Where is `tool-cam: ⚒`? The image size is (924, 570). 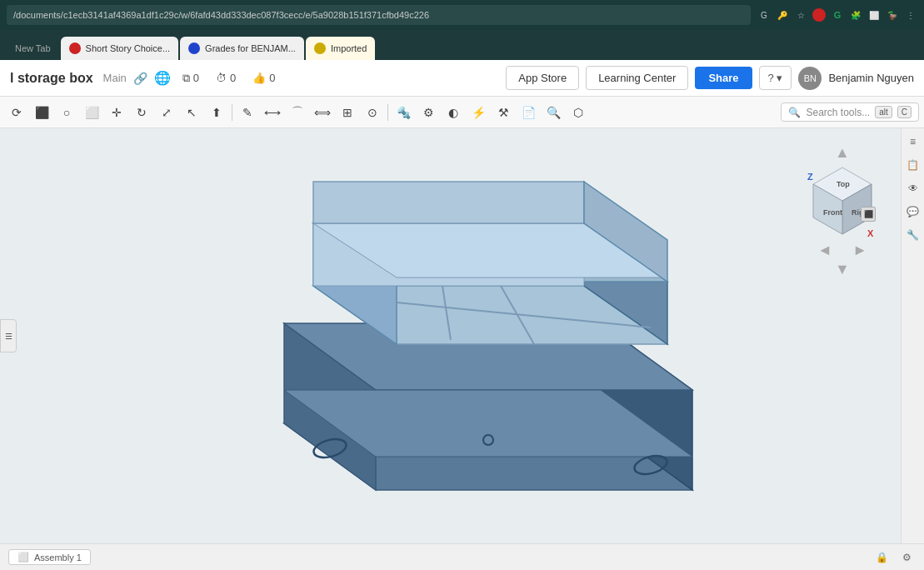 tool-cam: ⚒ is located at coordinates (503, 112).